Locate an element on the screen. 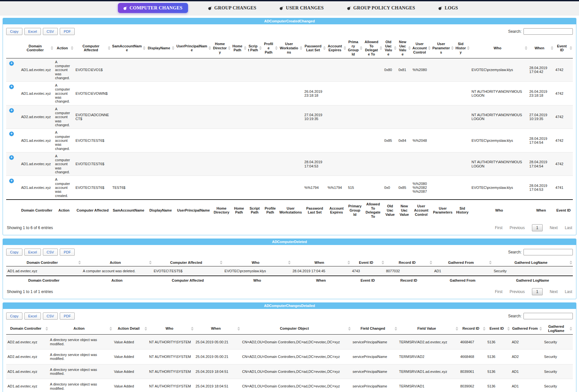 This screenshot has width=579, height=392. column-header-action-detail: Action Detail is located at coordinates (130, 329).